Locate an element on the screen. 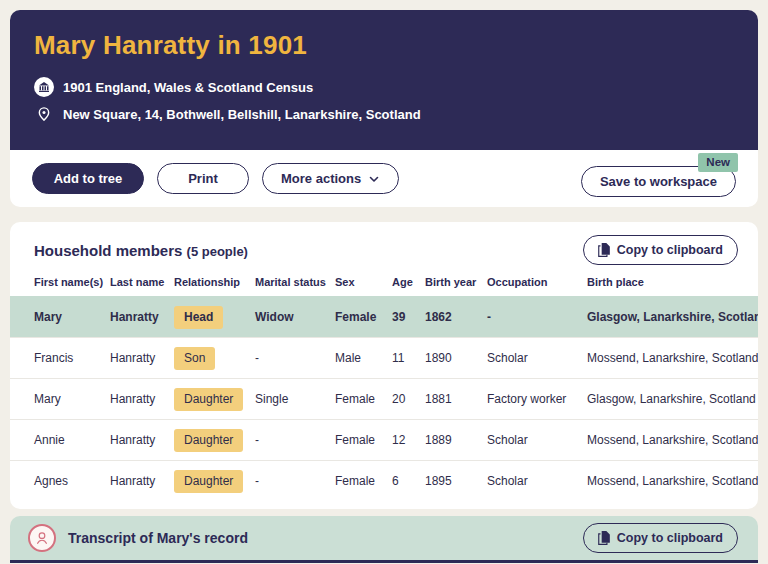 The height and width of the screenshot is (564, 768). transcript-section-header: Transcript of Mary's record Copy to clip… is located at coordinates (384, 540).